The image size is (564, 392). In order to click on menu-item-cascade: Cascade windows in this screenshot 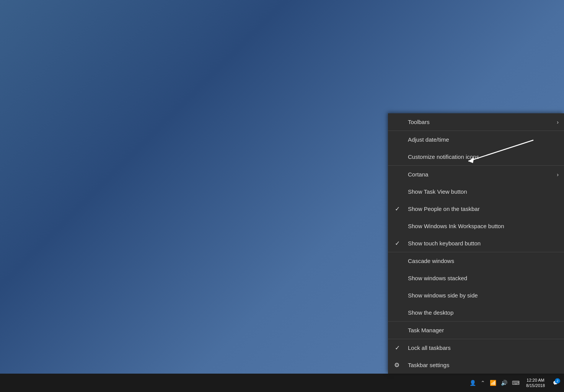, I will do `click(476, 261)`.